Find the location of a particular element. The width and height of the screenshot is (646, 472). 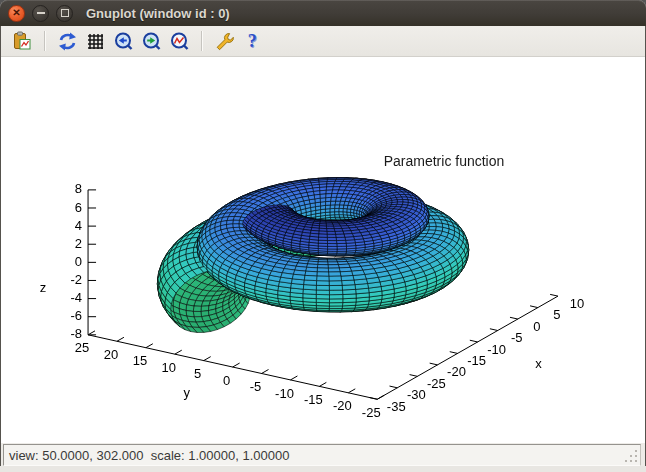

help-icon: ? ? is located at coordinates (252, 42).